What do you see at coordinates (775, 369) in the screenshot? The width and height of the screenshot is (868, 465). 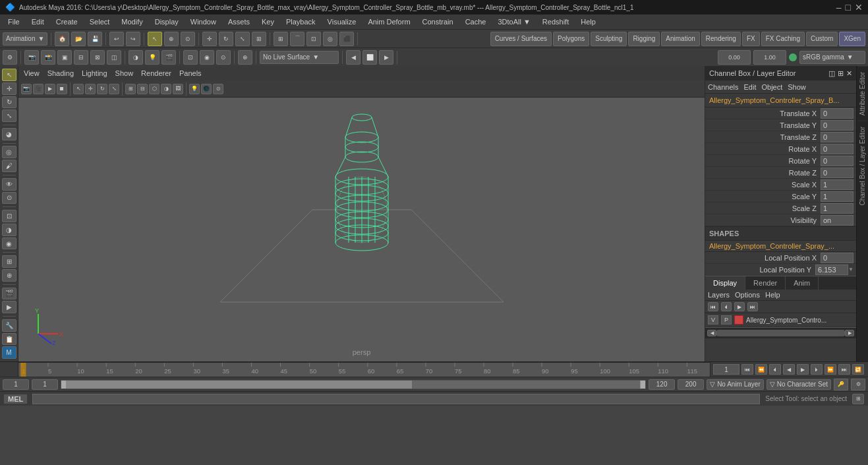 I see `pb-prev-frame-btn: ⏴` at bounding box center [775, 369].